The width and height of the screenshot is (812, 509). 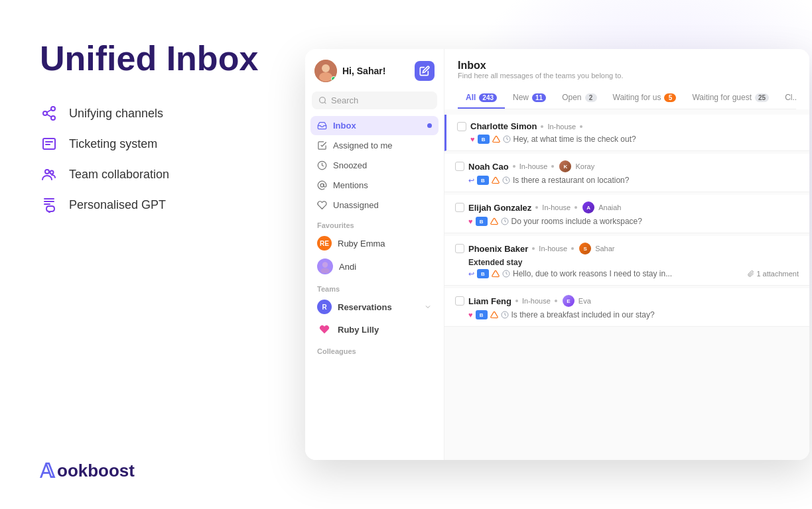 What do you see at coordinates (517, 301) in the screenshot?
I see `conv-dot-liam` at bounding box center [517, 301].